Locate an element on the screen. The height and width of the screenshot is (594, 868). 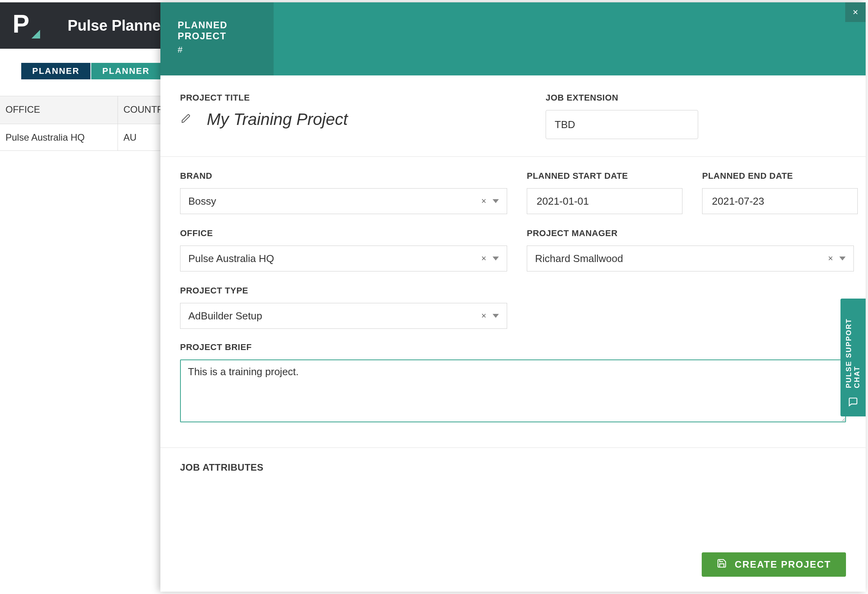
create-project-label: CREATE PROJECT is located at coordinates (783, 565).